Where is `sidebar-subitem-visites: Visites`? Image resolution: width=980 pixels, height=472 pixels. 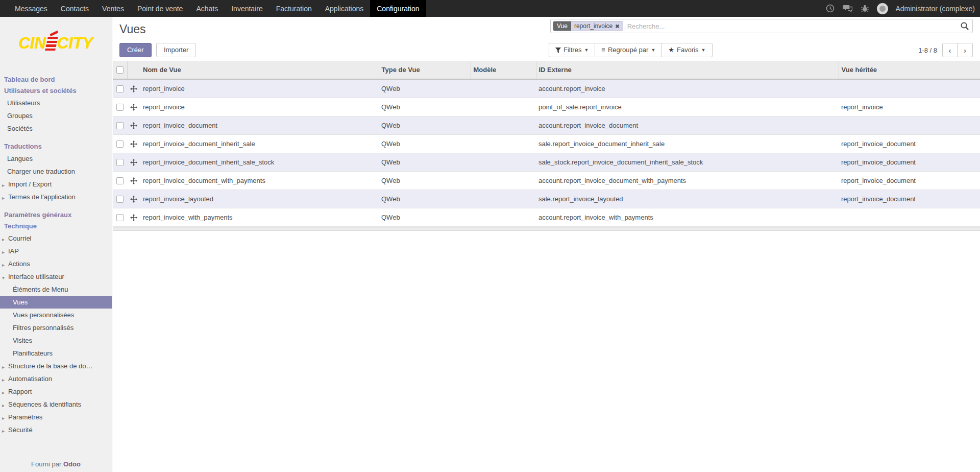 sidebar-subitem-visites: Visites is located at coordinates (56, 340).